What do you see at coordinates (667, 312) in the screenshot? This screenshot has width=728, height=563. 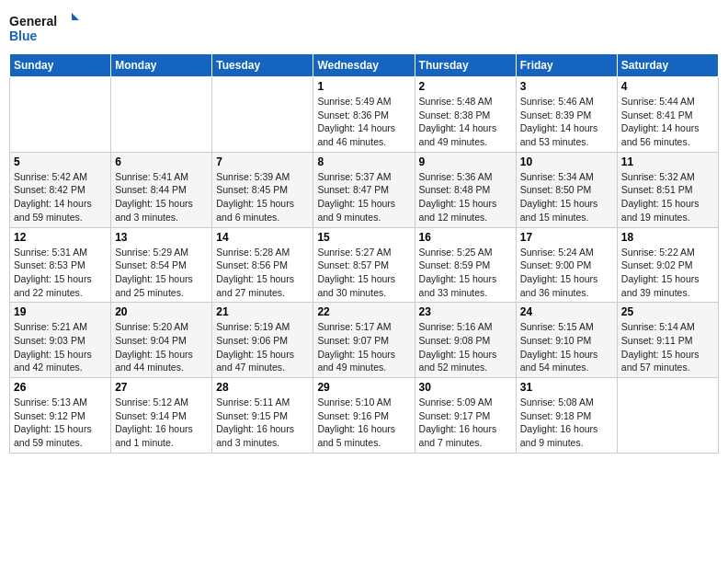 I see `day-number: 25` at bounding box center [667, 312].